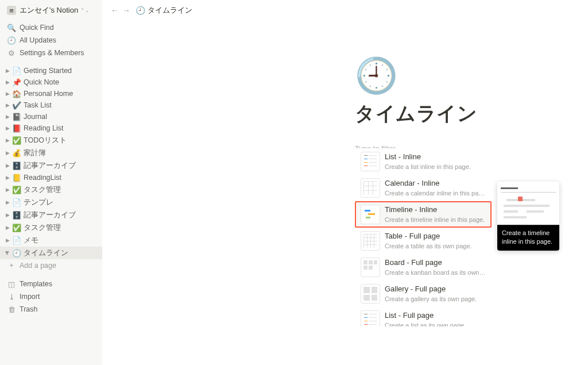 Image resolution: width=588 pixels, height=365 pixels. I want to click on page-item-icon: 📌, so click(17, 83).